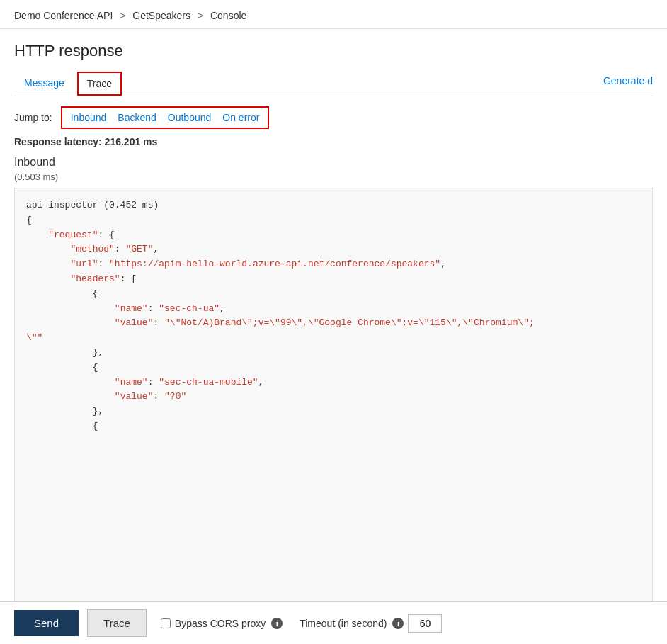 This screenshot has width=667, height=644. I want to click on jump-links-box: Inbound Backend Outbound On error, so click(166, 118).